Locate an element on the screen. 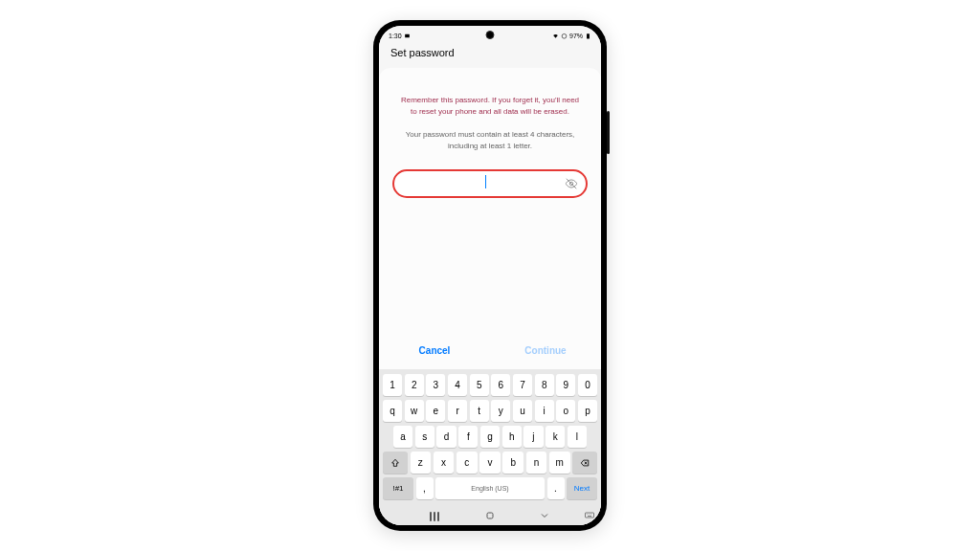 This screenshot has width=980, height=551. key-4: 4 is located at coordinates (457, 385).